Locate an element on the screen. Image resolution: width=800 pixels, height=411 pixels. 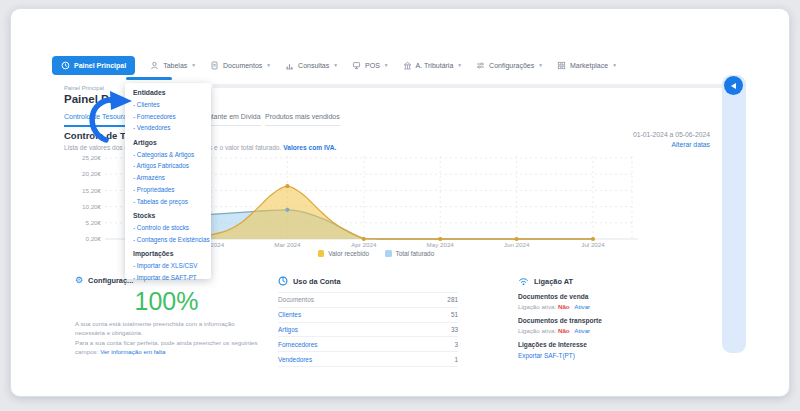
nav-label: Marketplace is located at coordinates (589, 66).